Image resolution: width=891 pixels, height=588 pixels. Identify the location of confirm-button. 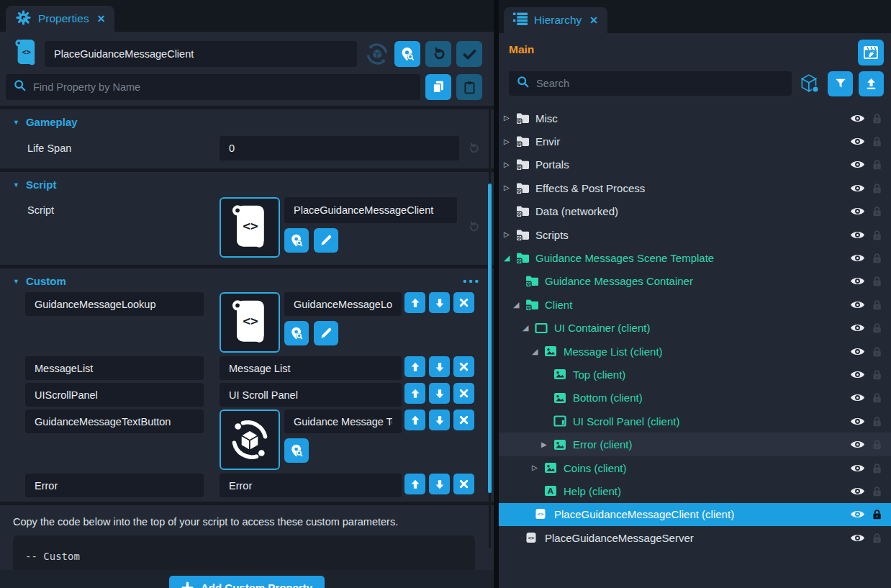
(469, 54).